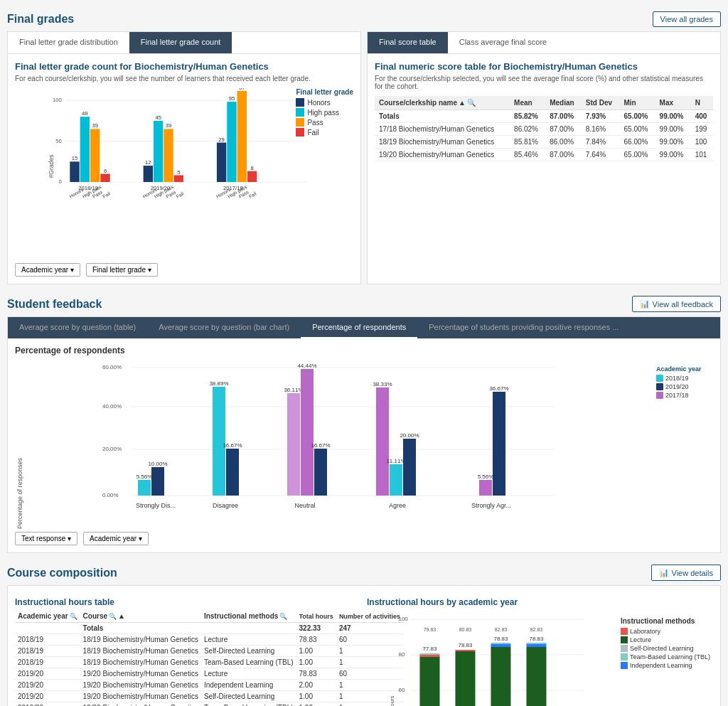  Describe the element at coordinates (320, 445) in the screenshot. I see `svg-text: 16.67%` at that location.